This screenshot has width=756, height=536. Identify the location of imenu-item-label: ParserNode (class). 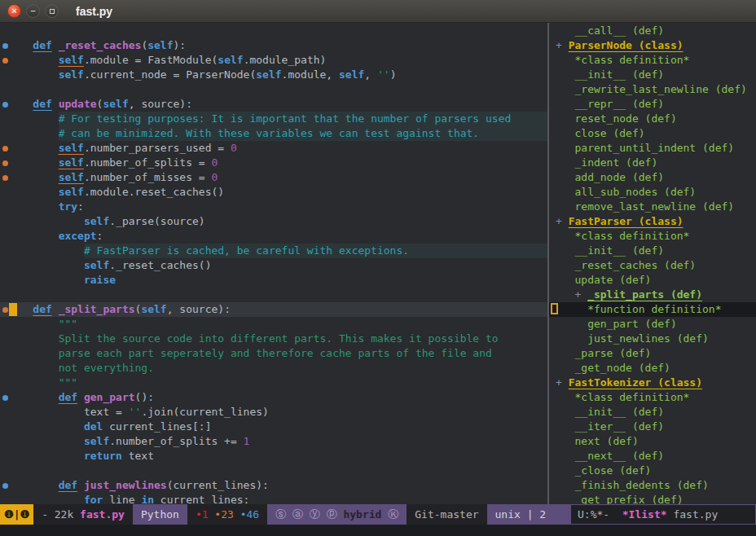
(626, 46).